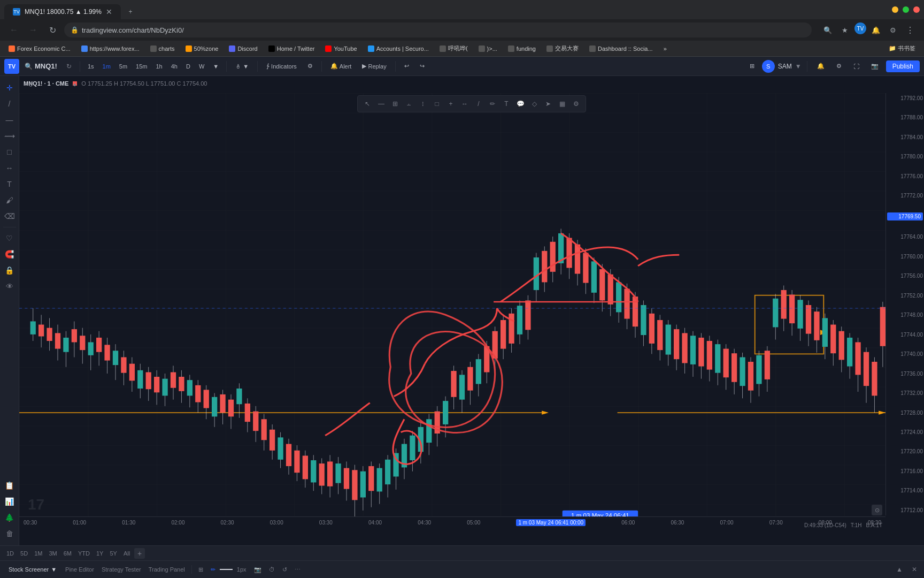 This screenshot has width=924, height=578. What do you see at coordinates (875, 66) in the screenshot?
I see `snapshot-btn: 📷` at bounding box center [875, 66].